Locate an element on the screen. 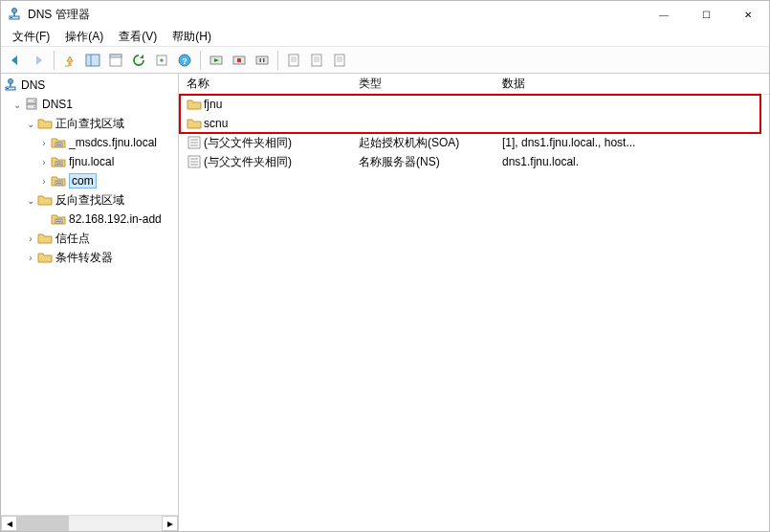 The height and width of the screenshot is (532, 770). tree-zone-fjnu: › fjnu.local is located at coordinates (90, 162).